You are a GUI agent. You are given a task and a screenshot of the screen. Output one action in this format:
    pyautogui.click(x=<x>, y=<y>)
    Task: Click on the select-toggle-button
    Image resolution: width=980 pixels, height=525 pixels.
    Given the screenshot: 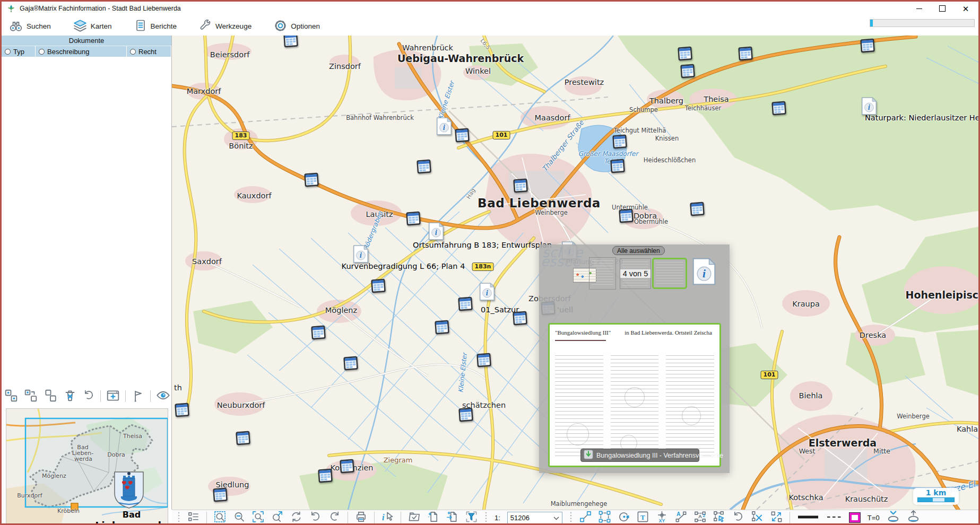 What is the action you would take?
    pyautogui.click(x=50, y=397)
    